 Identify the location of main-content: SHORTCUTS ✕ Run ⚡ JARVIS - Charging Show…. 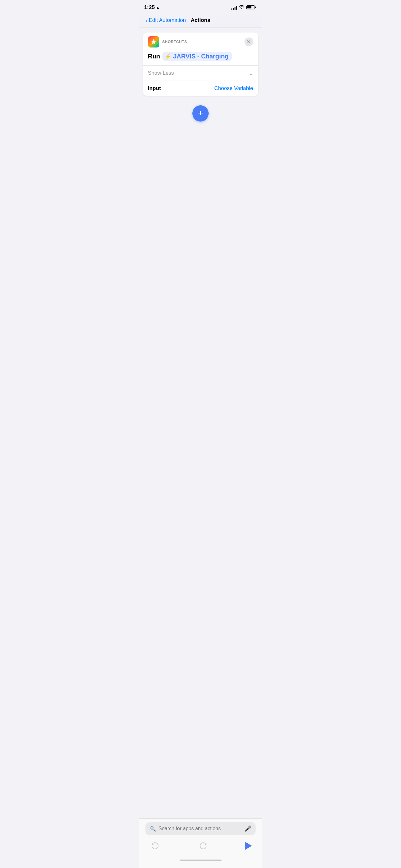
(201, 112).